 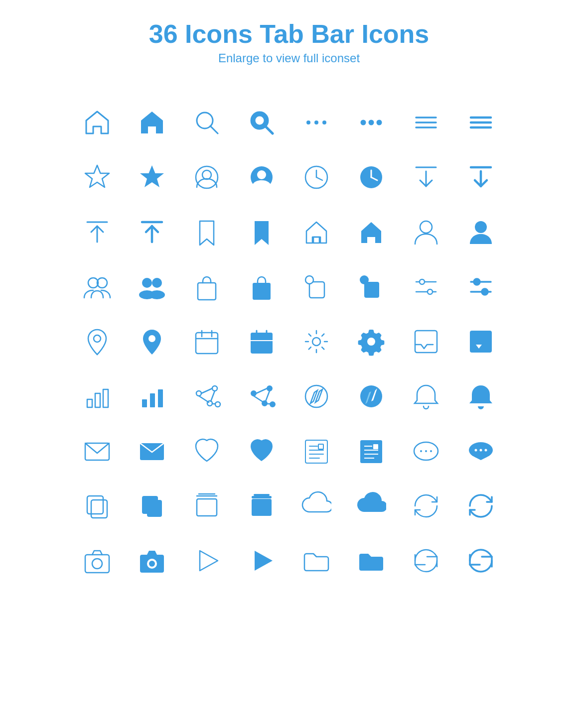 I want to click on network-filled-icon, so click(x=262, y=396).